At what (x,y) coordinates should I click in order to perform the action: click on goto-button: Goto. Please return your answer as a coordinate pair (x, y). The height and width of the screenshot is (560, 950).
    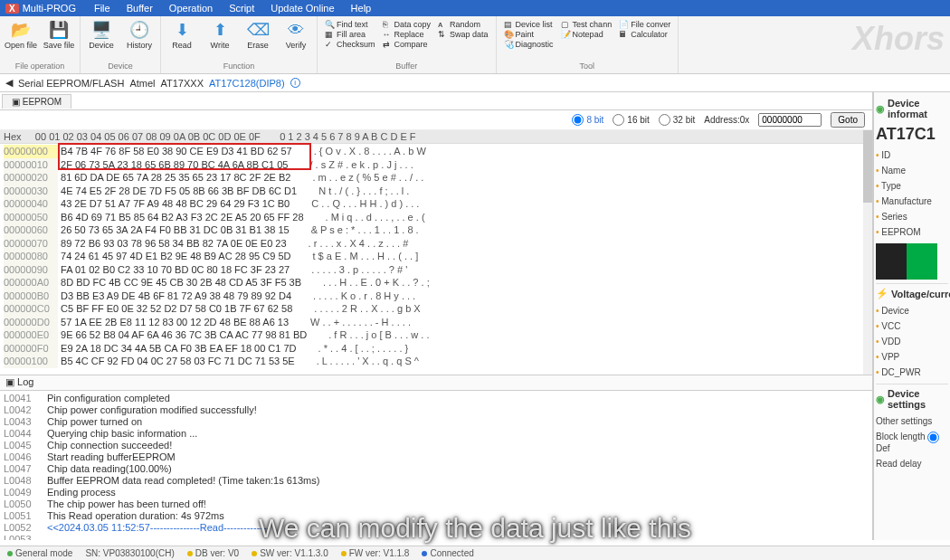
    Looking at the image, I should click on (848, 119).